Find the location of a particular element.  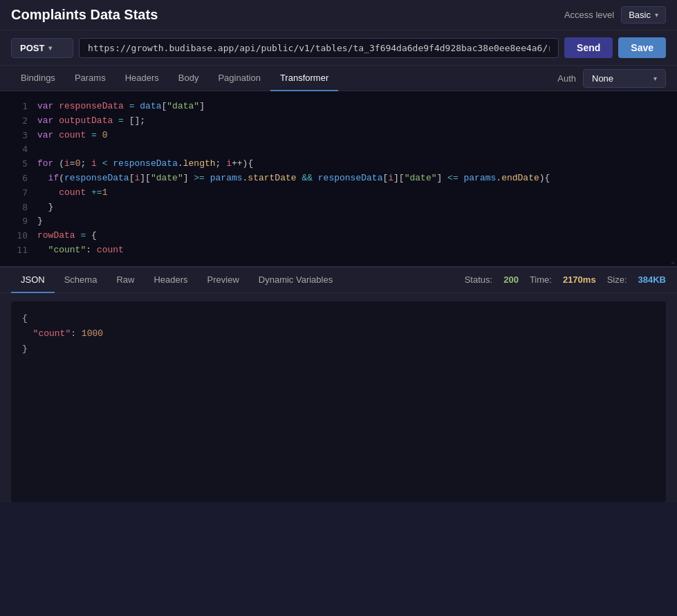

request-tabs-left: Bindings Params Headers Body Pagination … is located at coordinates (174, 78).